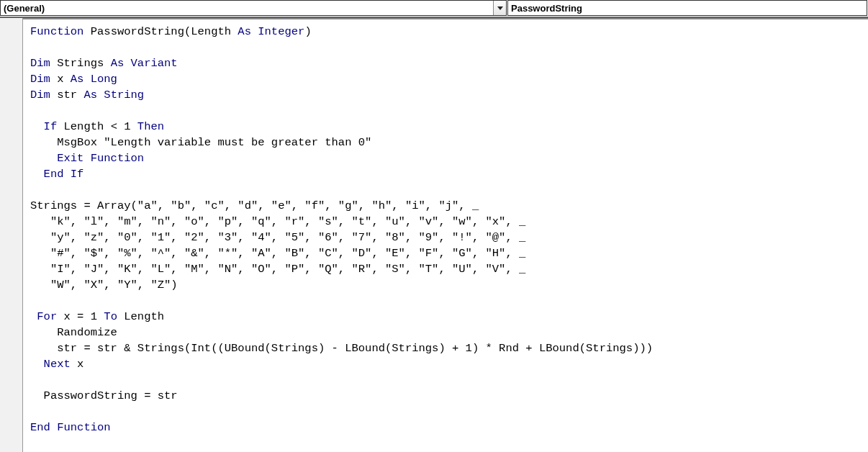 The width and height of the screenshot is (868, 452). I want to click on kw-for: For, so click(43, 317).